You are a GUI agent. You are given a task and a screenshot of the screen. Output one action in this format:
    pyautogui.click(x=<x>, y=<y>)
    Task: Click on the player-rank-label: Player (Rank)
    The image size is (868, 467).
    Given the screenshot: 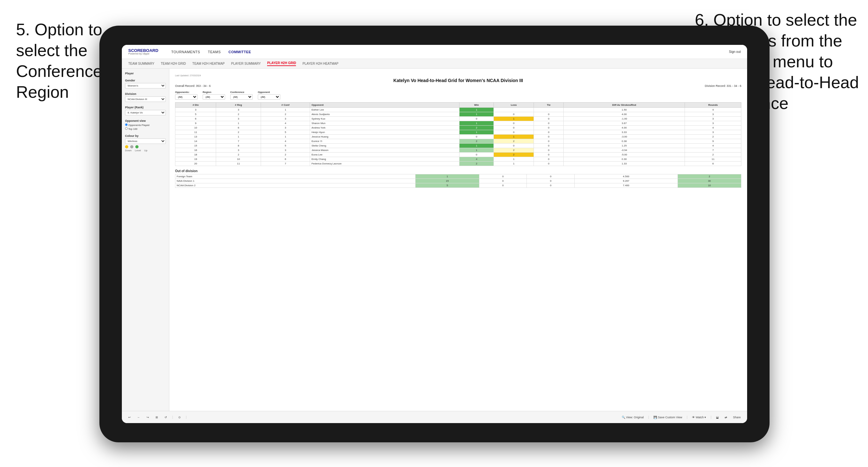 What is the action you would take?
    pyautogui.click(x=146, y=107)
    